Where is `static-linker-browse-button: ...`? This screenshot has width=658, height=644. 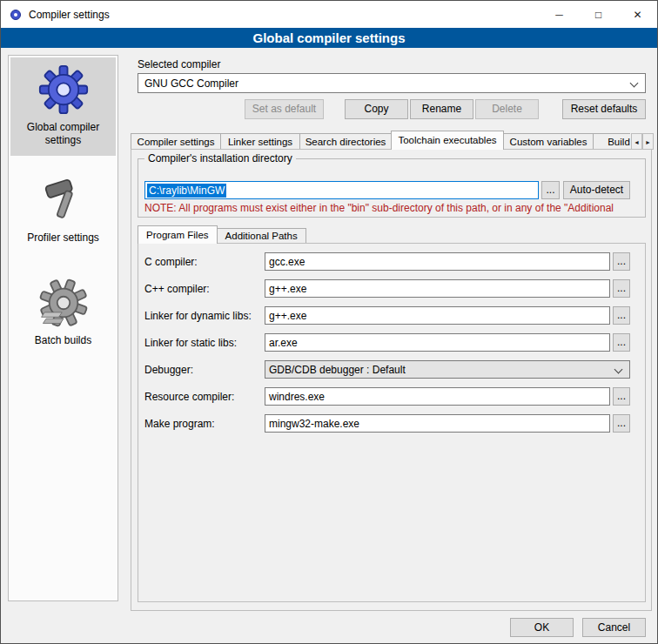
static-linker-browse-button: ... is located at coordinates (621, 343).